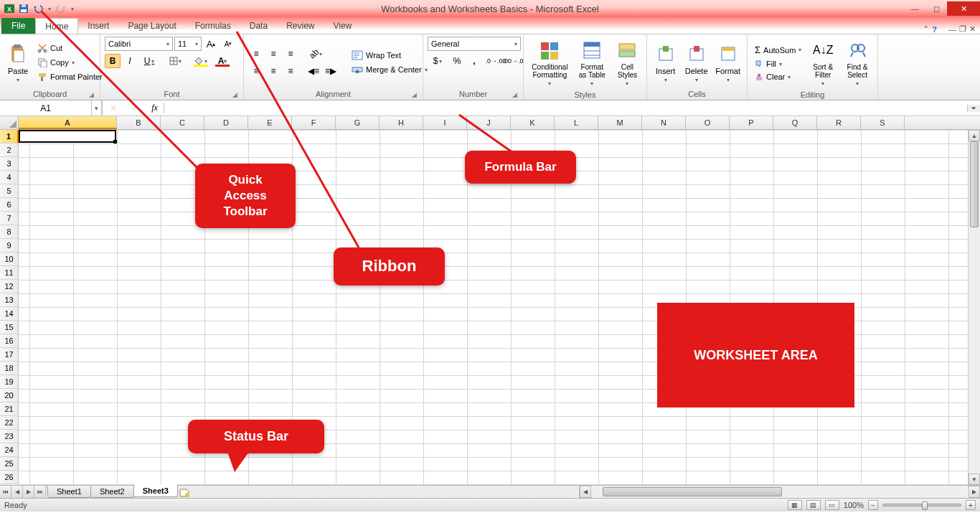 This screenshot has height=523, width=980. I want to click on row-header: 11, so click(9, 273).